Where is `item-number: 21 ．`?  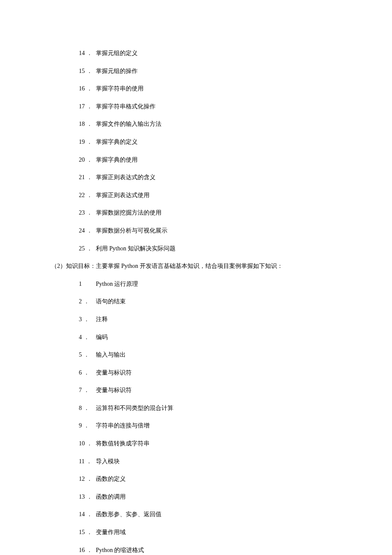
item-number: 21 ． is located at coordinates (87, 177).